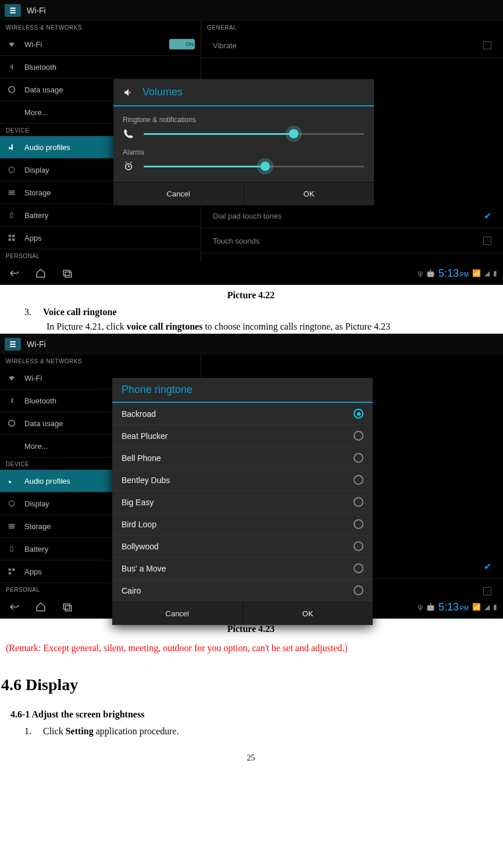  I want to click on ringtone-option: Cairo, so click(242, 591).